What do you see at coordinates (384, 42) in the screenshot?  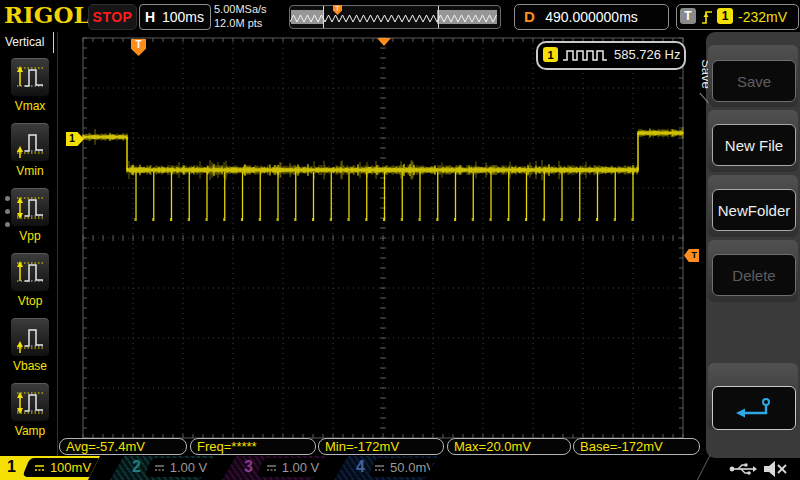 I see `horizontal-center-marker-icon` at bounding box center [384, 42].